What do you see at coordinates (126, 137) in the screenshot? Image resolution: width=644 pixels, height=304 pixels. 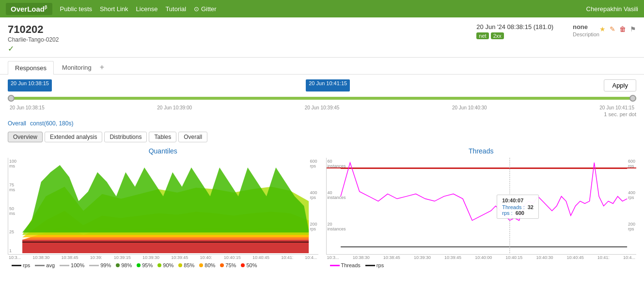 I see `btn-distributions: Distributions` at bounding box center [126, 137].